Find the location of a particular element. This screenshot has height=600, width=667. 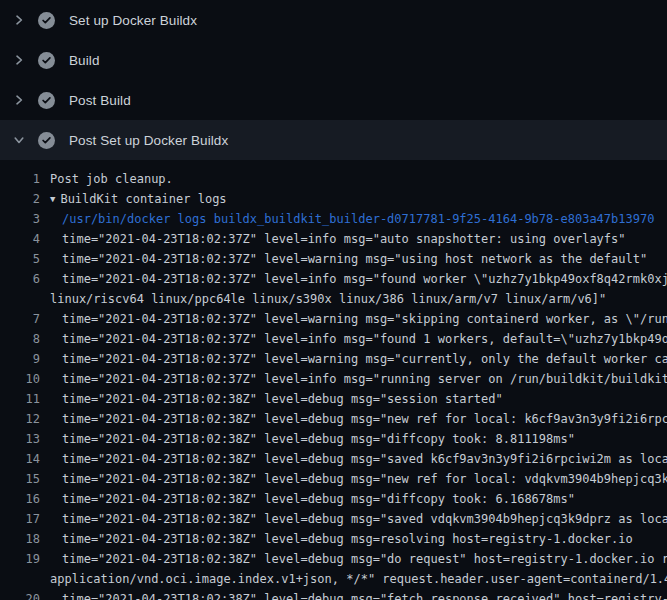

log-line-number: 4 is located at coordinates (20, 239).